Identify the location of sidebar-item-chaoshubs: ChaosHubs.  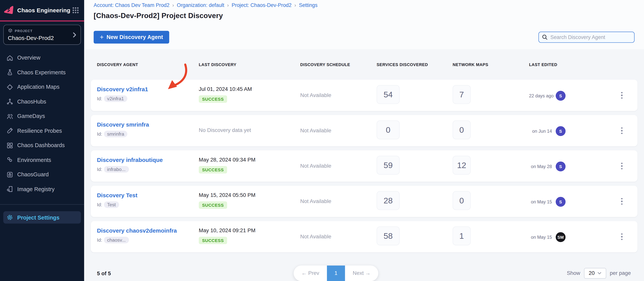
(42, 102).